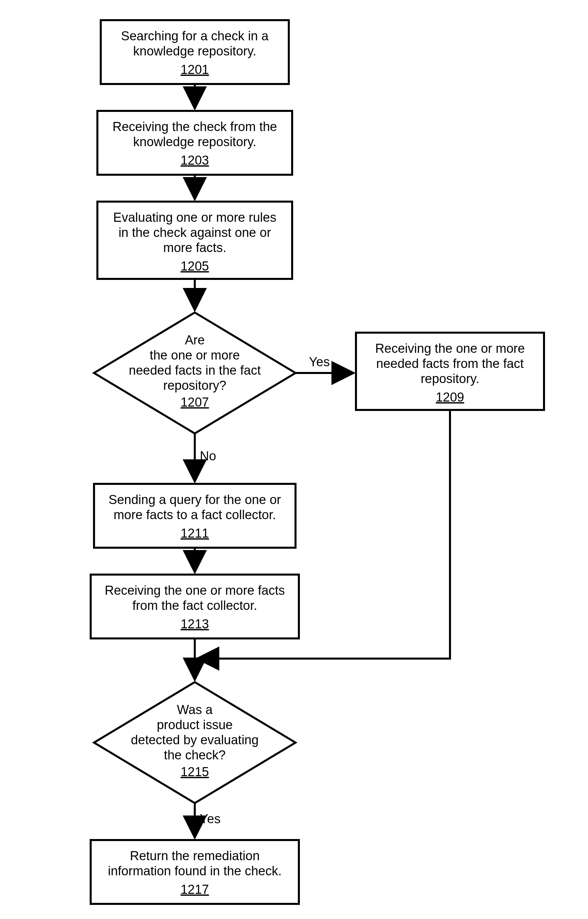 The width and height of the screenshot is (588, 919). What do you see at coordinates (195, 500) in the screenshot?
I see `step-text: Sending a query for the one or` at bounding box center [195, 500].